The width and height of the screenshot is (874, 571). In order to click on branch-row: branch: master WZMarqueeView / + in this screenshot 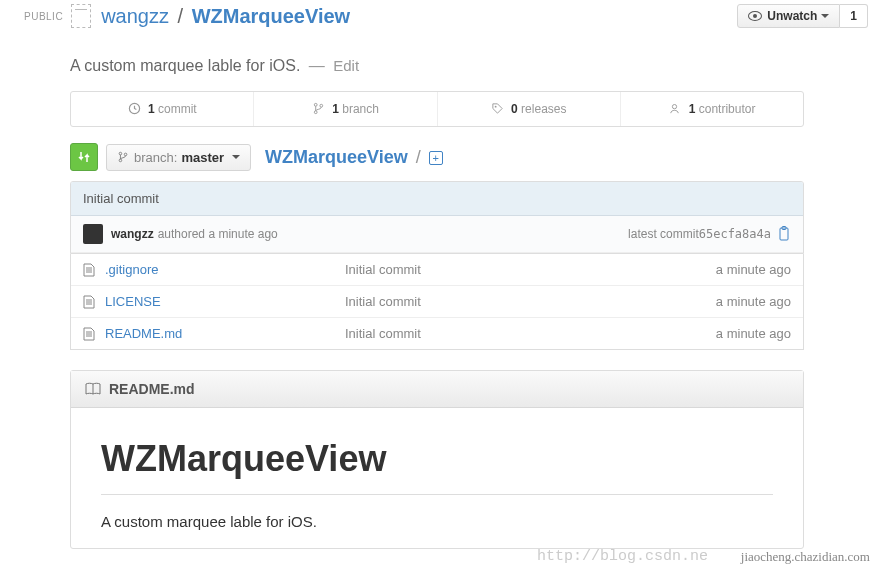, I will do `click(437, 157)`.